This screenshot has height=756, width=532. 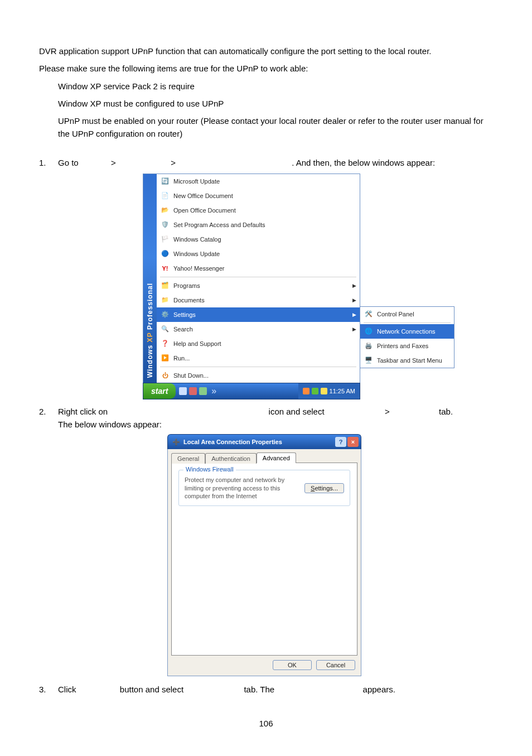 What do you see at coordinates (173, 163) in the screenshot?
I see `step1-gt2: >` at bounding box center [173, 163].